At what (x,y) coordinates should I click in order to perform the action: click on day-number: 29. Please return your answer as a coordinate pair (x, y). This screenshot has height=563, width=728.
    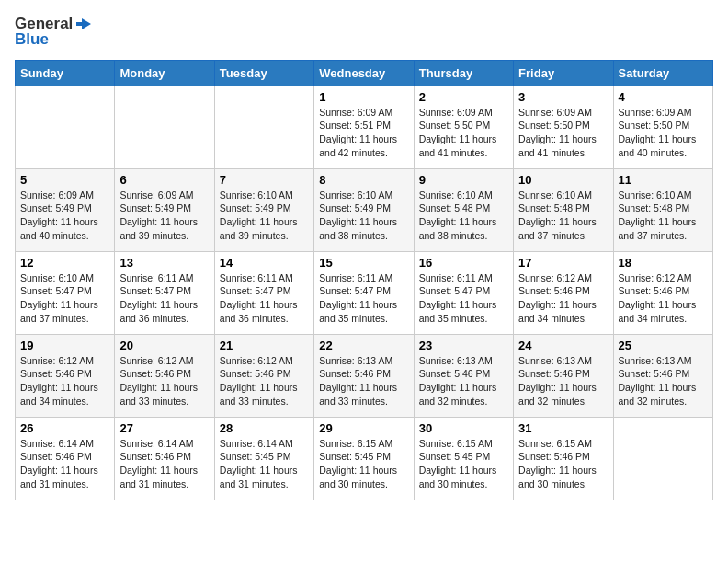
    Looking at the image, I should click on (364, 429).